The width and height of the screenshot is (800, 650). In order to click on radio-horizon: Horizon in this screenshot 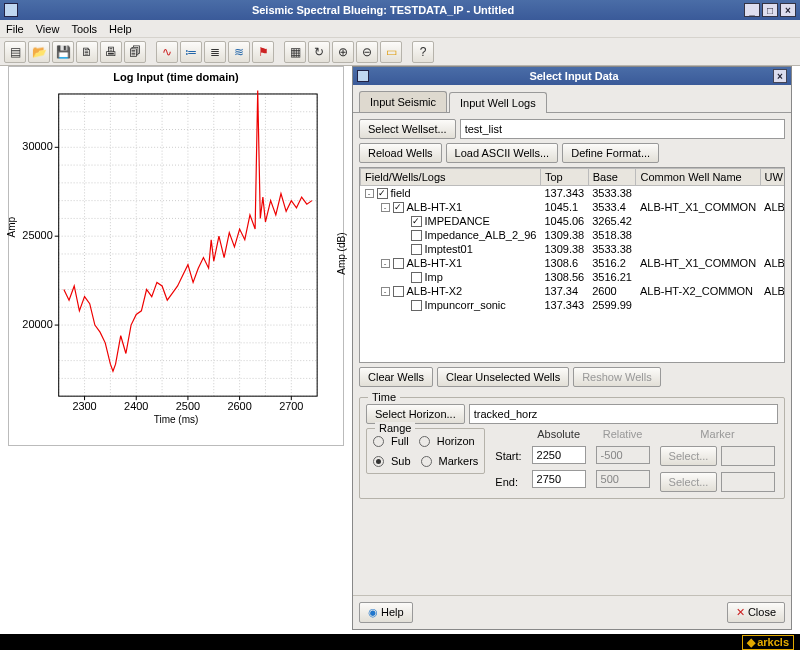, I will do `click(447, 441)`.